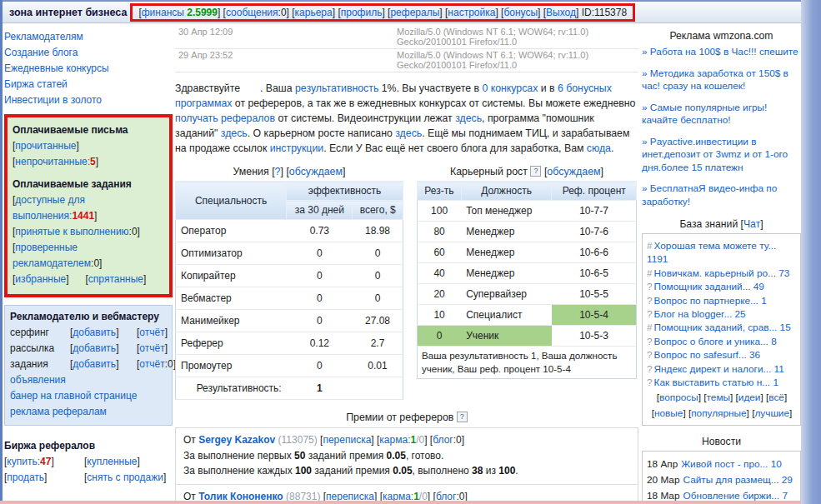 The height and width of the screenshot is (504, 821). Describe the element at coordinates (88, 68) in the screenshot. I see `nav-daily-contests: Ежедневные конкурсы` at that location.